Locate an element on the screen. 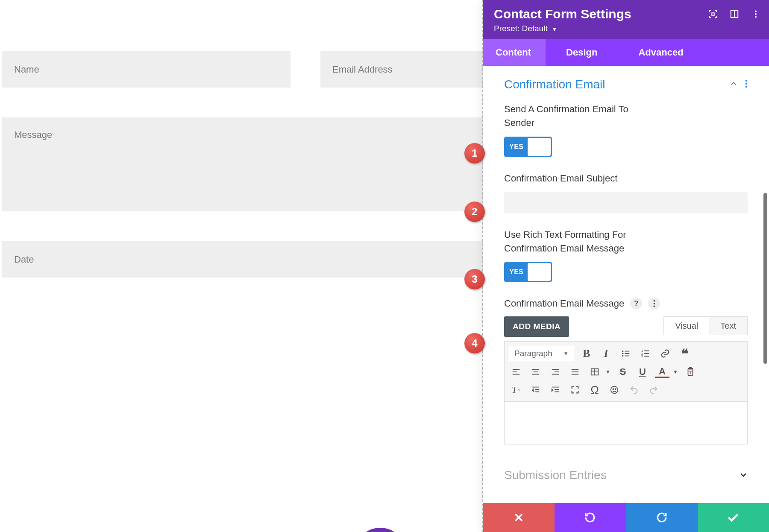 This screenshot has width=769, height=532. setting-message: Confirmation Email Message ? ADD MEDIA V… is located at coordinates (626, 371).